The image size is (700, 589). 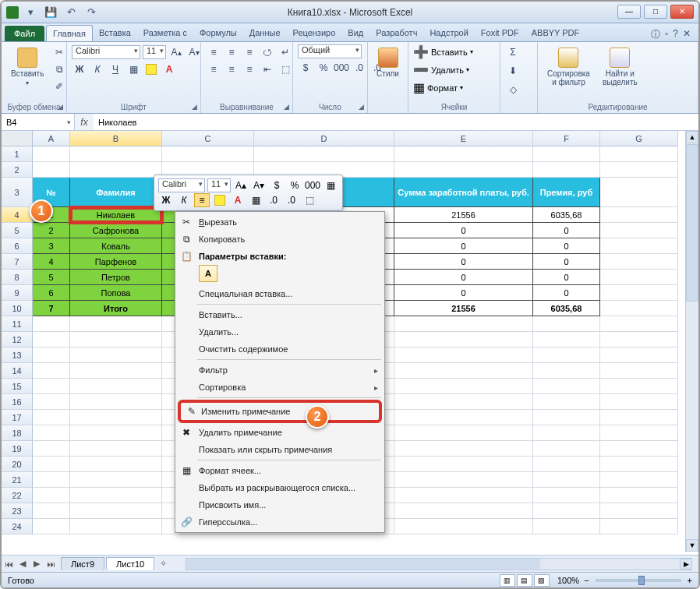 What do you see at coordinates (277, 185) in the screenshot?
I see `mini-currency-icon: $` at bounding box center [277, 185].